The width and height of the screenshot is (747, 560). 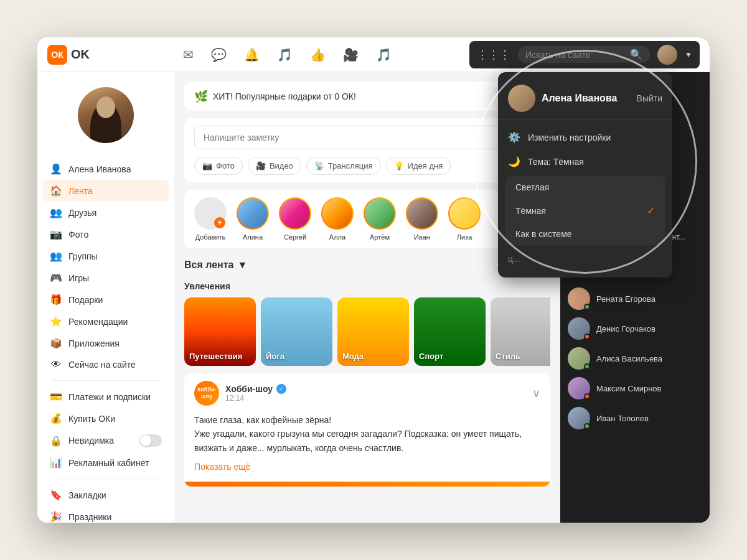 What do you see at coordinates (207, 166) in the screenshot?
I see `photo-icon: 📷` at bounding box center [207, 166].